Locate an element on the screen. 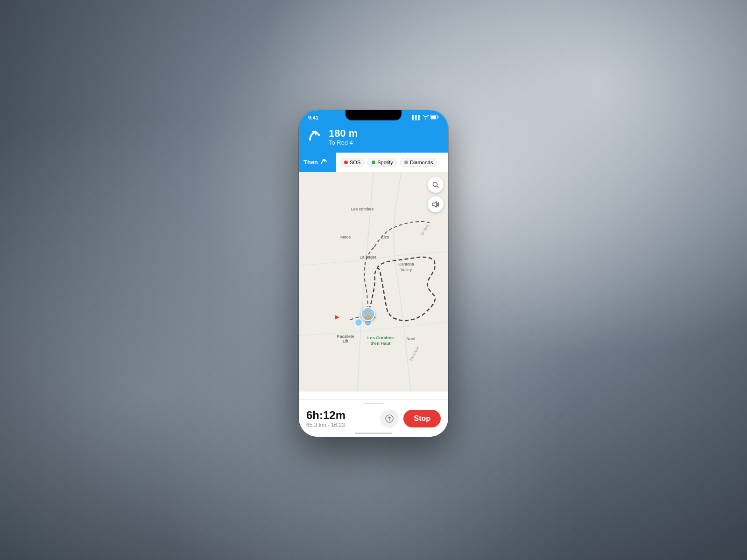  label-zizo: Zizo is located at coordinates (385, 237).